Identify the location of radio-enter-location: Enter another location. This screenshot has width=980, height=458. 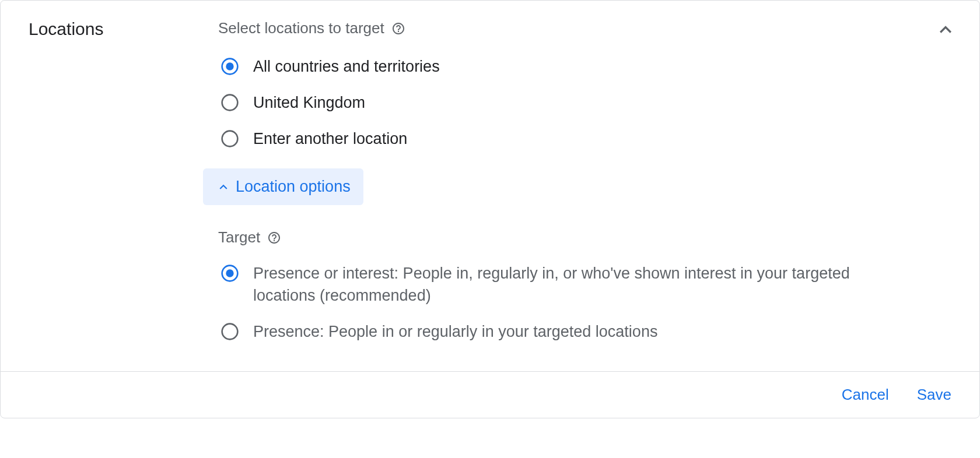
(562, 139).